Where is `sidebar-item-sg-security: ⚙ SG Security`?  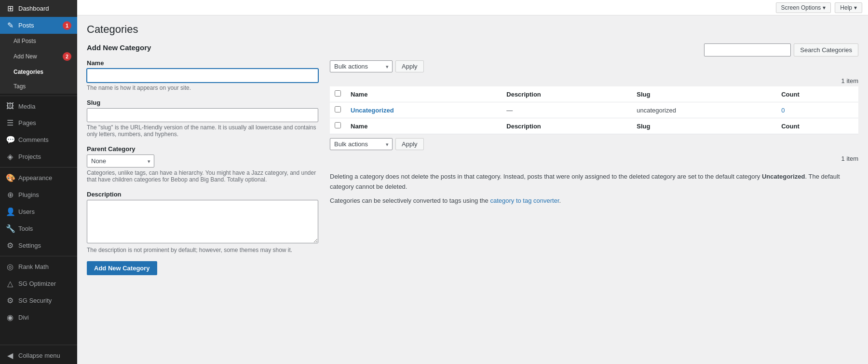
sidebar-item-sg-security: ⚙ SG Security is located at coordinates (39, 300).